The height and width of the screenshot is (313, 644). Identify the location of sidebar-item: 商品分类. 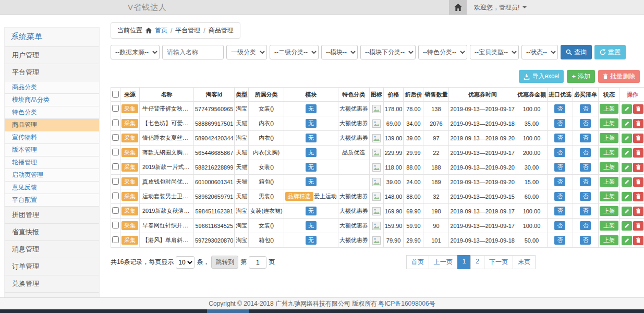
(52, 88).